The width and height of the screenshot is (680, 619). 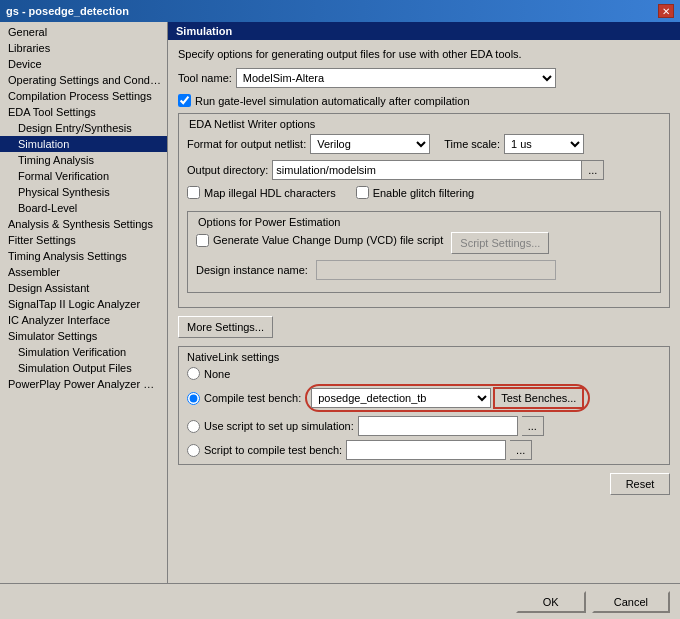 What do you see at coordinates (279, 426) in the screenshot?
I see `use-script-label: Use script to set up simulation:` at bounding box center [279, 426].